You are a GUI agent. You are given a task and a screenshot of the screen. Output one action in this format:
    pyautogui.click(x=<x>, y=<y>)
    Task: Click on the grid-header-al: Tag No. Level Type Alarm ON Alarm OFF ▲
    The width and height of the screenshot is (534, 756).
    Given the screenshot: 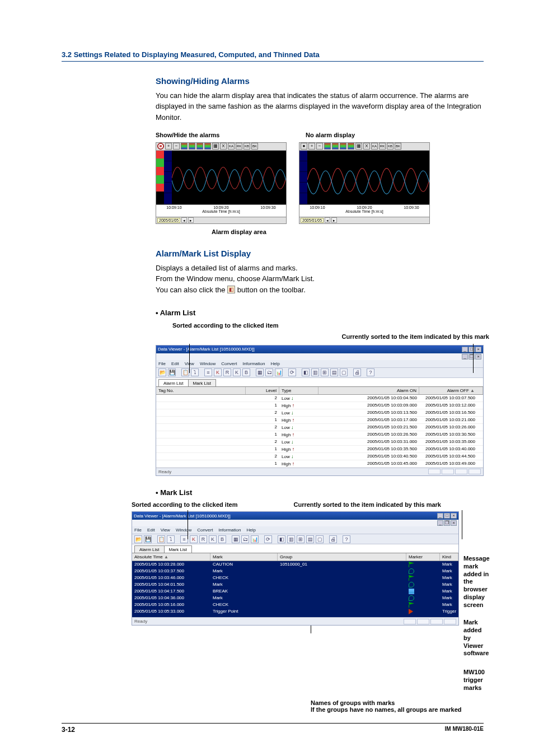 What is the action you would take?
    pyautogui.click(x=320, y=391)
    